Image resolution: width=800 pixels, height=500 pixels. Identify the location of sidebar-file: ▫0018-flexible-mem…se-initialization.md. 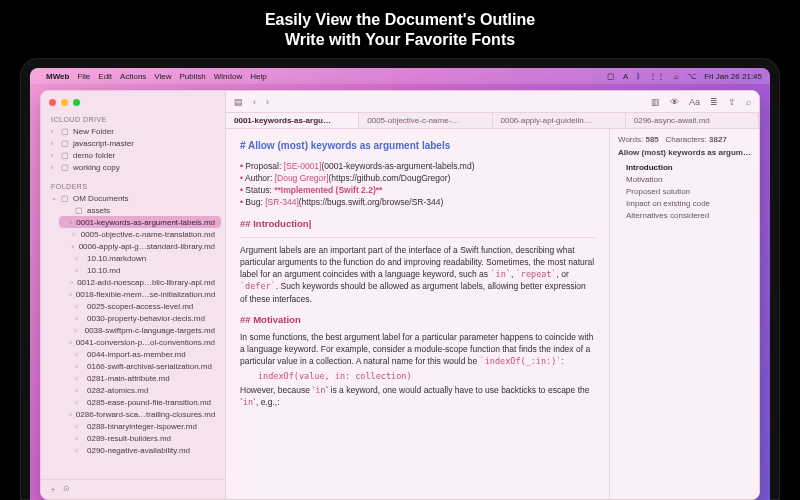
(140, 294).